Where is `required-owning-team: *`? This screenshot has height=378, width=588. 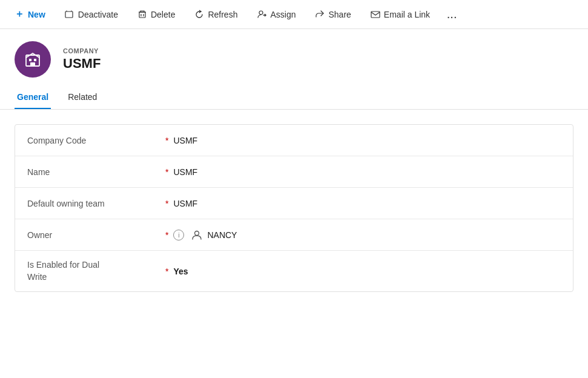 required-owning-team: * is located at coordinates (167, 204).